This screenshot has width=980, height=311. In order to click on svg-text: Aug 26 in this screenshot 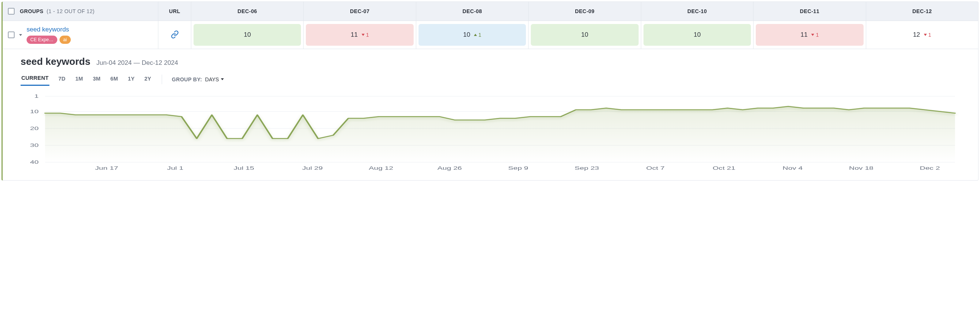, I will do `click(449, 168)`.